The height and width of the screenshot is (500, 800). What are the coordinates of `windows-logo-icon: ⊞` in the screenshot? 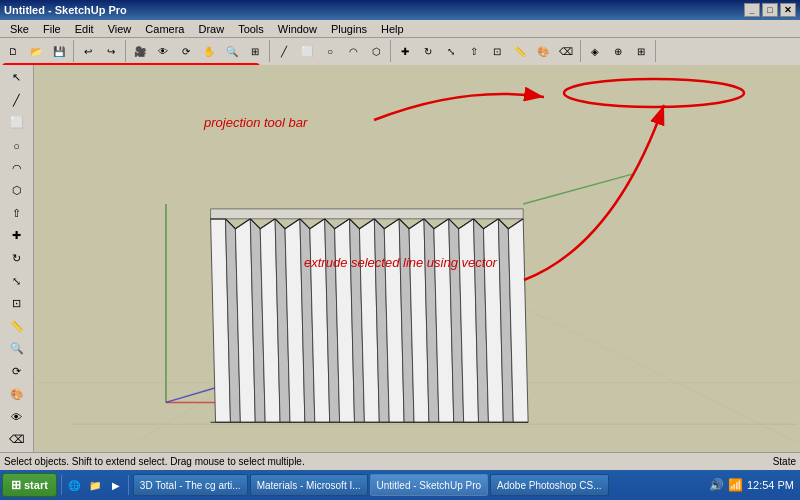 It's located at (16, 485).